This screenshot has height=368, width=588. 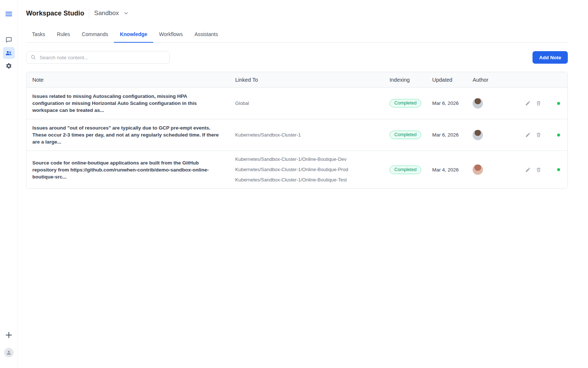 What do you see at coordinates (9, 66) in the screenshot?
I see `settings-gear-icon` at bounding box center [9, 66].